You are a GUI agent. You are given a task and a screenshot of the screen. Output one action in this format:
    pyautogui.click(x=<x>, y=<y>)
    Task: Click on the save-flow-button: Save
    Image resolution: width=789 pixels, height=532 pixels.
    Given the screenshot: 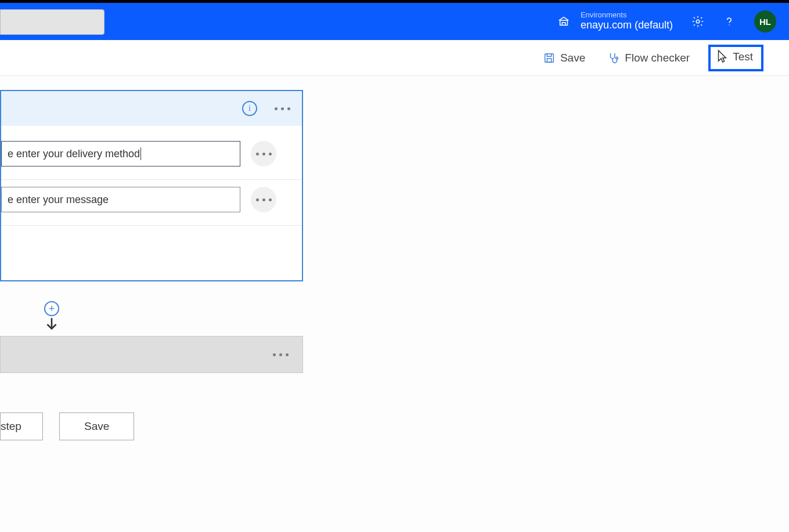 What is the action you would take?
    pyautogui.click(x=96, y=426)
    